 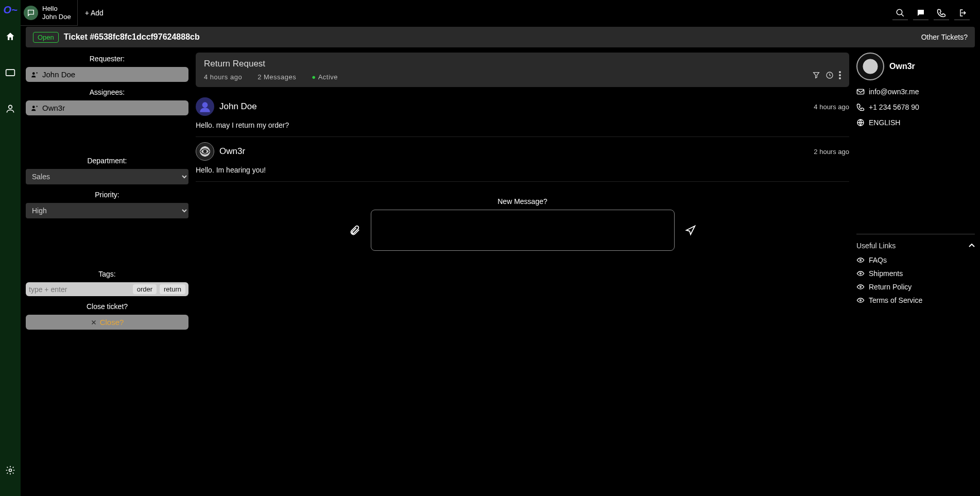 I want to click on home-icon, so click(x=10, y=37).